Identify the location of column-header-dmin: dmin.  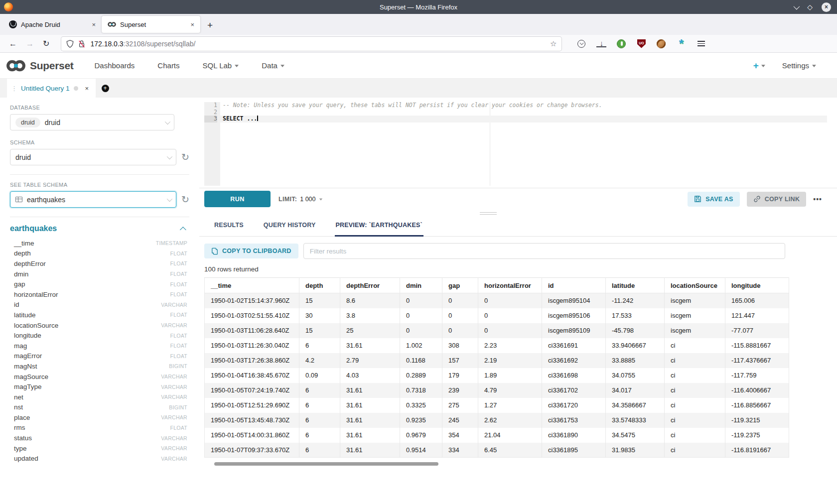
(421, 286).